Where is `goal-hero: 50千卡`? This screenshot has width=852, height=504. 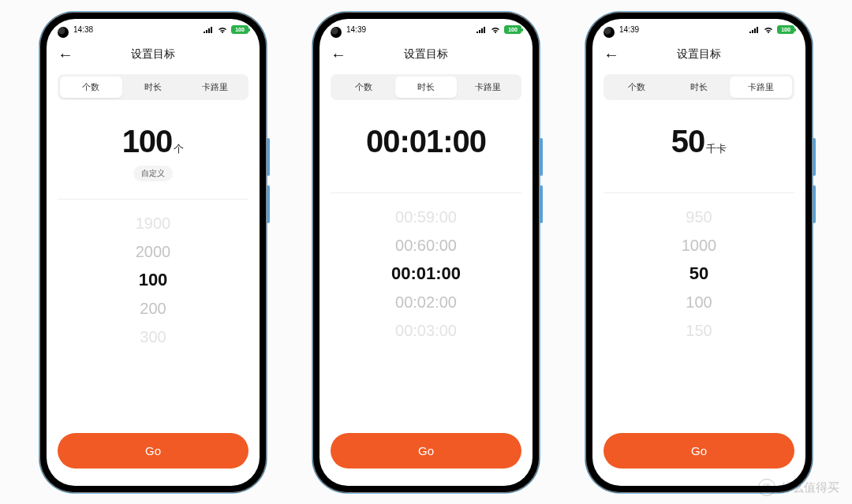
goal-hero: 50千卡 is located at coordinates (699, 142).